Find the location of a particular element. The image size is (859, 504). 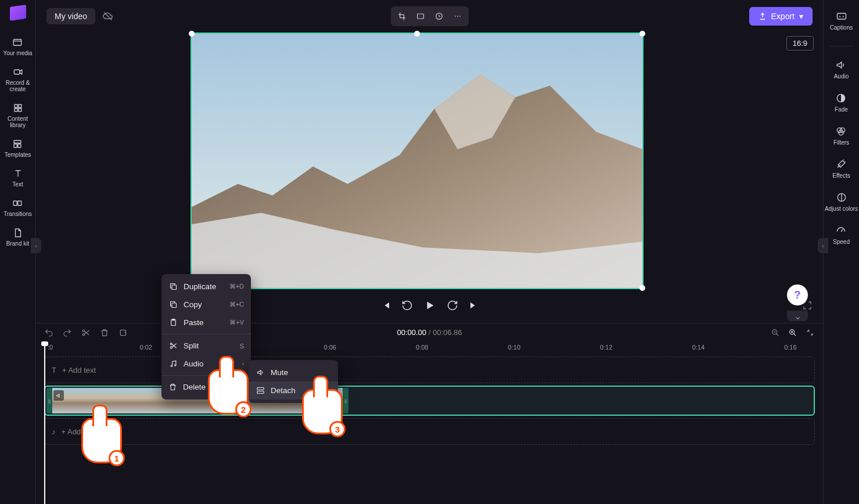

left-sidebar: Your media Record & create Content libra… is located at coordinates (18, 252).